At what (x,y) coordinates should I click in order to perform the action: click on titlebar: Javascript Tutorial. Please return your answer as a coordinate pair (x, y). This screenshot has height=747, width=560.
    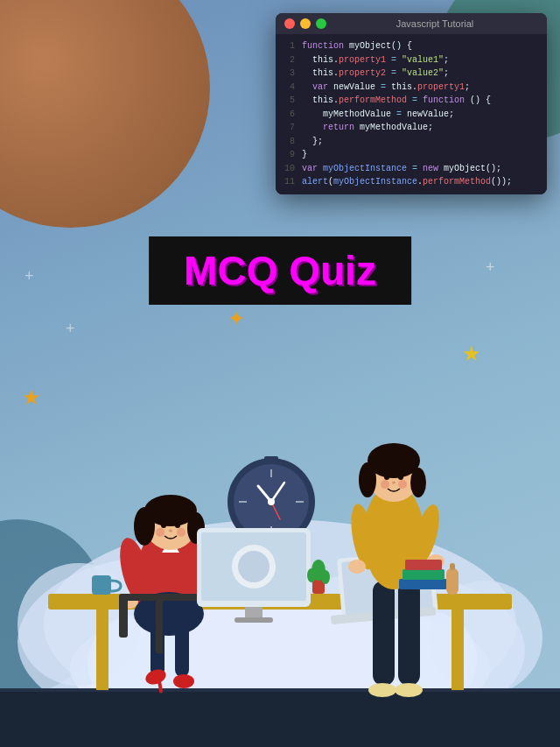
    Looking at the image, I should click on (411, 24).